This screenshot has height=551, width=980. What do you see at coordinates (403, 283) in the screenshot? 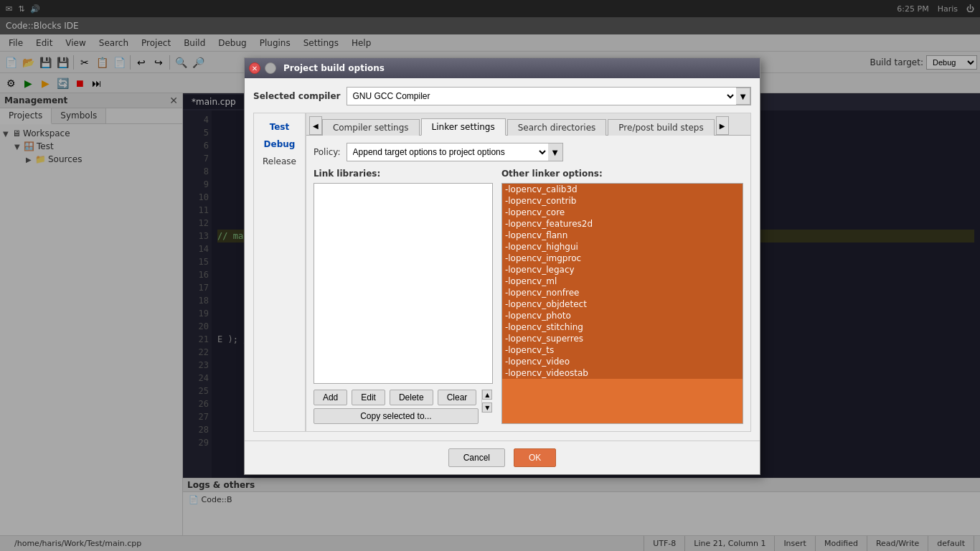
I see `link-libraries-list` at bounding box center [403, 283].